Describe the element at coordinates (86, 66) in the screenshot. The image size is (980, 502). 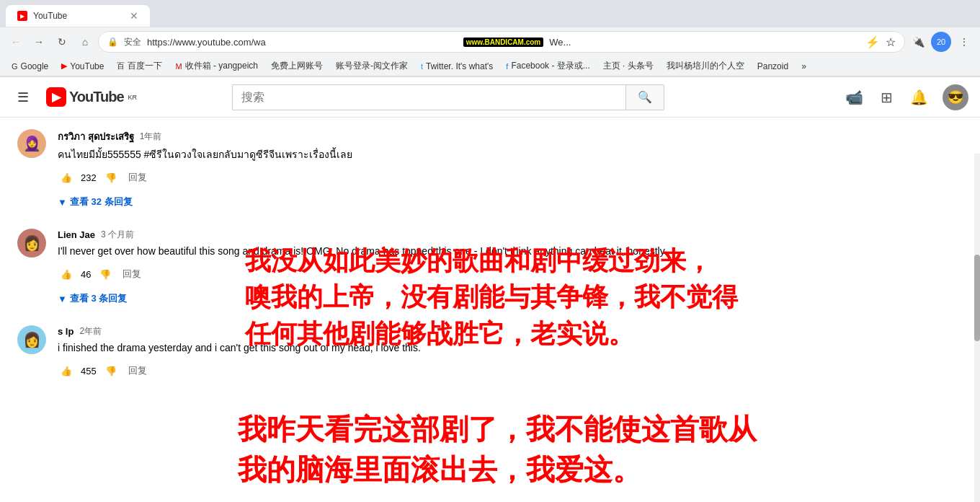
I see `bookmark-label: YouTube` at that location.